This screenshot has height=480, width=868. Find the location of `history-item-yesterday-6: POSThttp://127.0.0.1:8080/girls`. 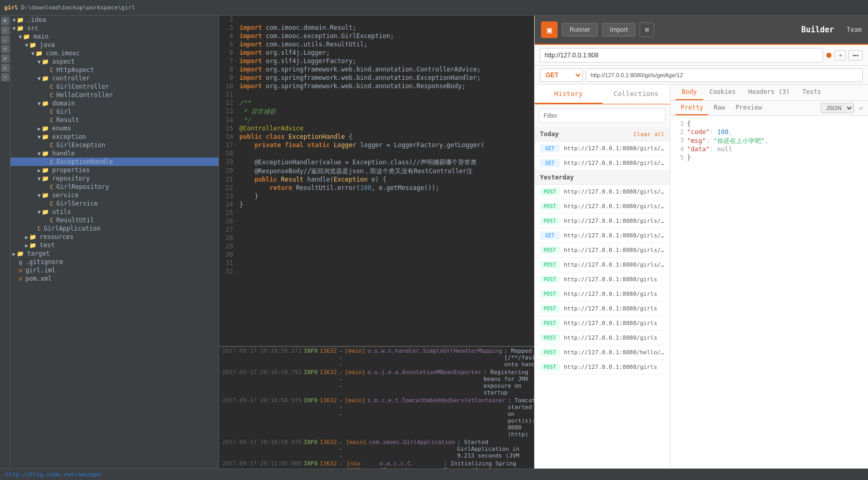

history-item-yesterday-6: POSThttp://127.0.0.1:8080/girls is located at coordinates (602, 280).